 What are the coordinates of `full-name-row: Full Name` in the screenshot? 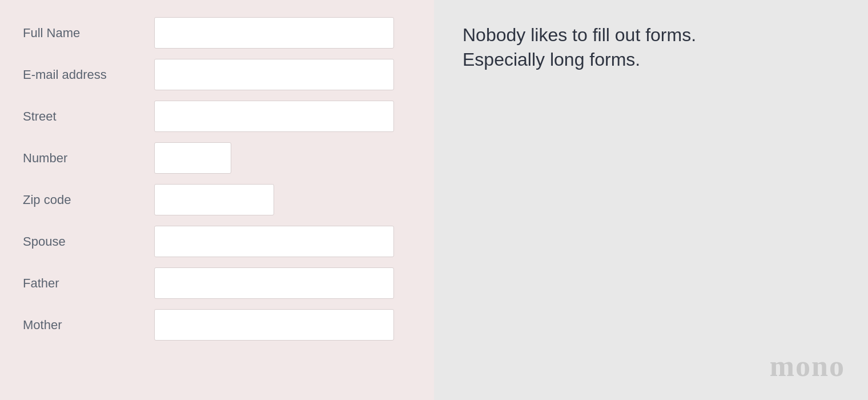 It's located at (217, 33).